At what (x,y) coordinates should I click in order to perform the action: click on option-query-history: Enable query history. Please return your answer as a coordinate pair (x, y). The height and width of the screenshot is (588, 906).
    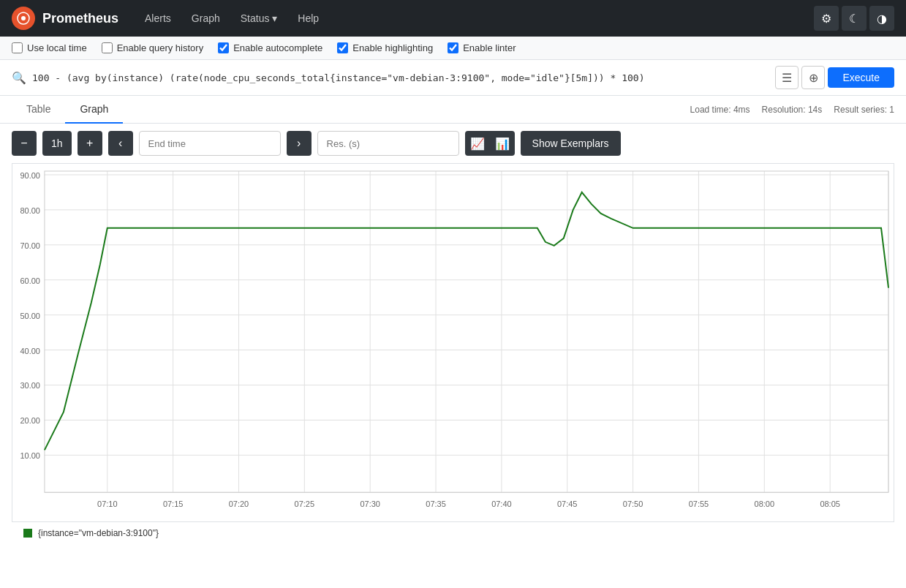
    Looking at the image, I should click on (153, 48).